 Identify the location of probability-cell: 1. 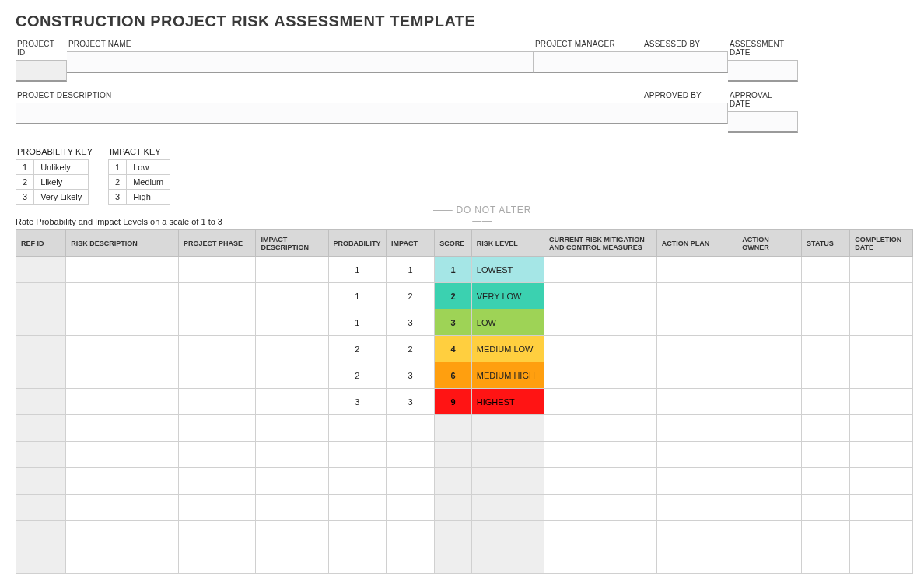
(358, 296).